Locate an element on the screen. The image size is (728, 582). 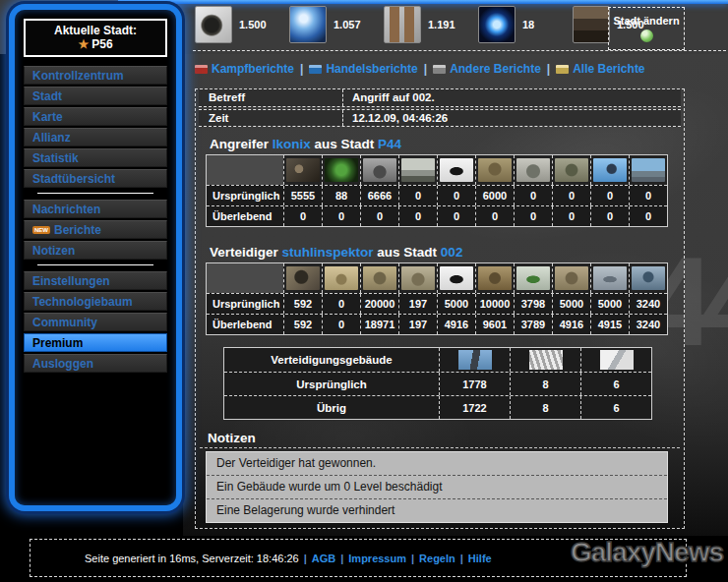
sidebar-item-notizen: Notizen is located at coordinates (95, 250).